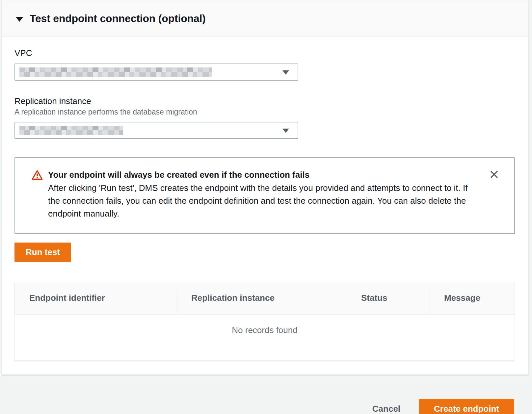 The height and width of the screenshot is (414, 532). I want to click on footer-actions: Cancel Create endpoint, so click(266, 394).